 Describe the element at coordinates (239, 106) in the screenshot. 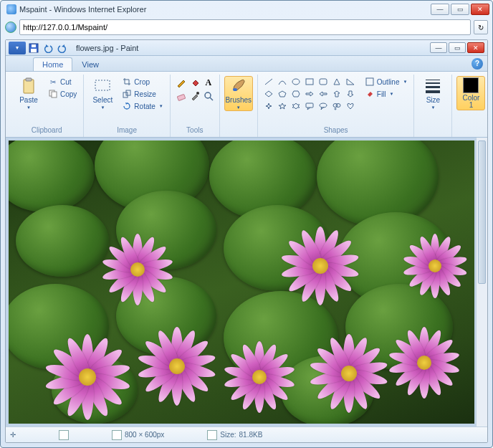

I see `group-brushes: Brushes ▼` at that location.